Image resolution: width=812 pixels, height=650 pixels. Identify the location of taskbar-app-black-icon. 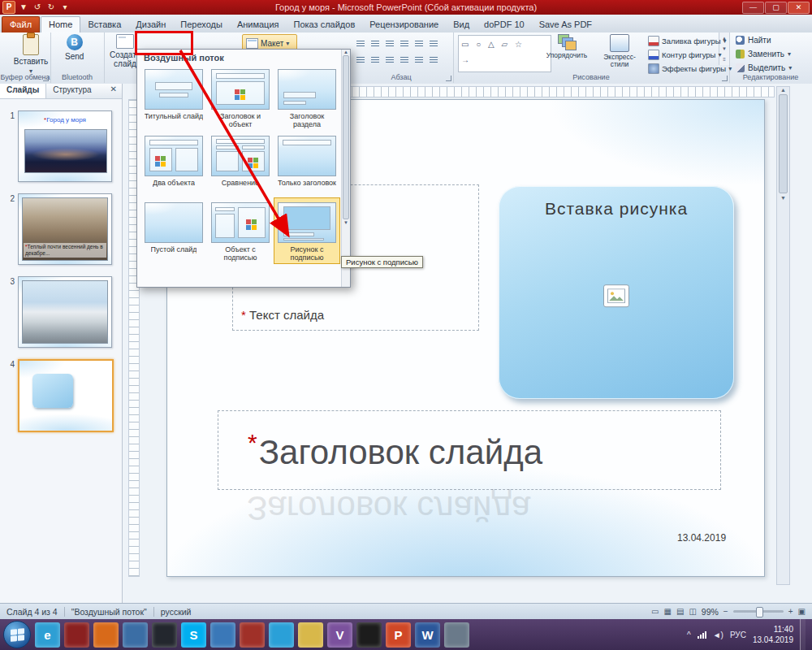
(369, 635).